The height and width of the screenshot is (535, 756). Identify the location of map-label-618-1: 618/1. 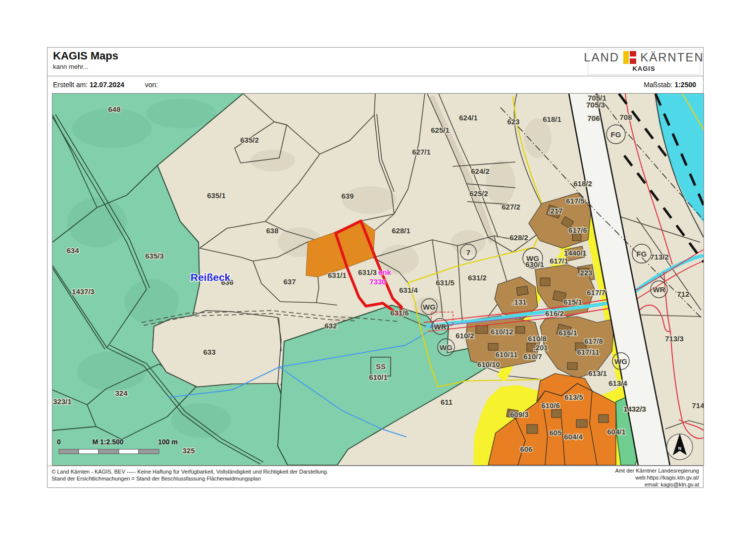
(552, 119).